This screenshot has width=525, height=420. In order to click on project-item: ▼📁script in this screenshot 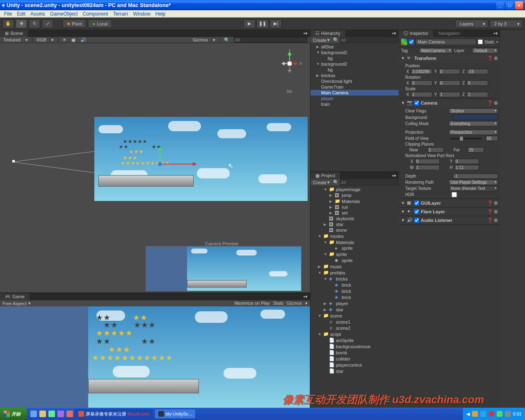, I will do `click(354, 334)`.